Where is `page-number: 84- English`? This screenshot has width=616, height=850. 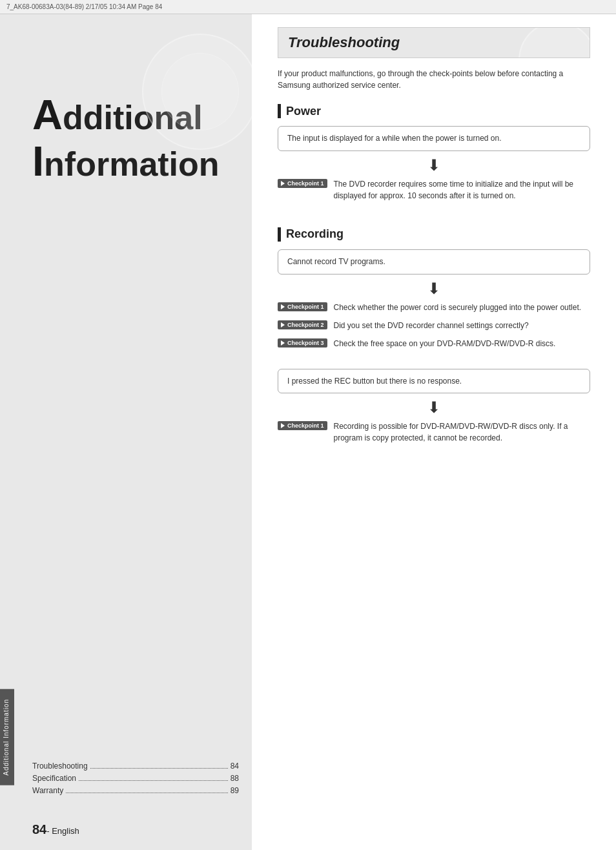 page-number: 84- English is located at coordinates (56, 829).